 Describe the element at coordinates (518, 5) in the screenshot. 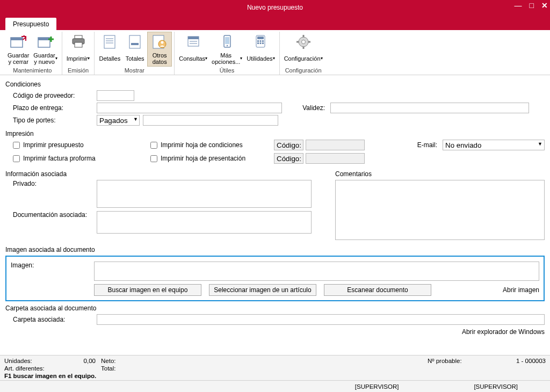

I see `minimize-icon: —` at that location.